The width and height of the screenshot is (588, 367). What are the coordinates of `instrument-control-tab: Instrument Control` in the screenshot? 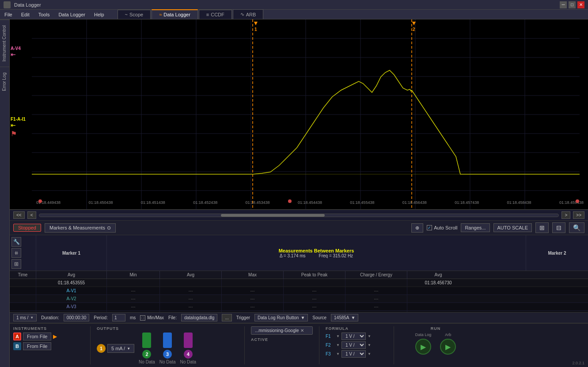 It's located at (4, 43).